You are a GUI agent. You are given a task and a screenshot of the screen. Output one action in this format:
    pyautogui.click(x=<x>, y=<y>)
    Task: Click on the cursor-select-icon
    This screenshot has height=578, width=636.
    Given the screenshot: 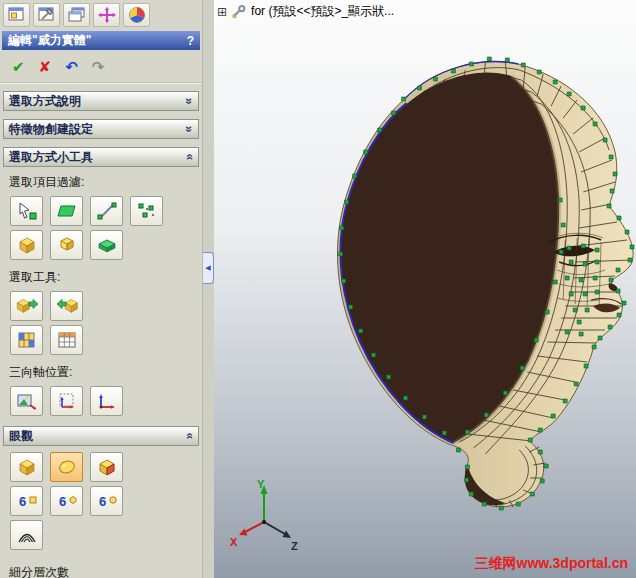 What is the action you would take?
    pyautogui.click(x=27, y=211)
    